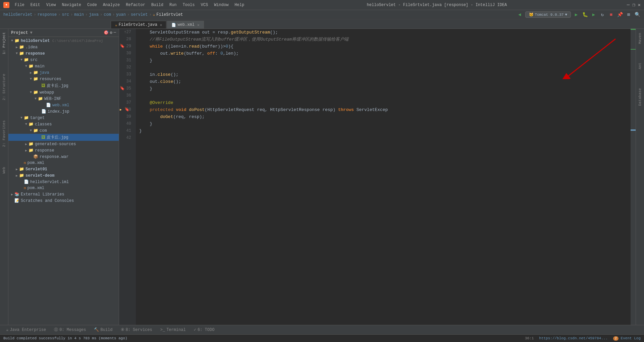 The image size is (644, 342). What do you see at coordinates (126, 32) in the screenshot?
I see `gutter-27: ↑27` at bounding box center [126, 32].